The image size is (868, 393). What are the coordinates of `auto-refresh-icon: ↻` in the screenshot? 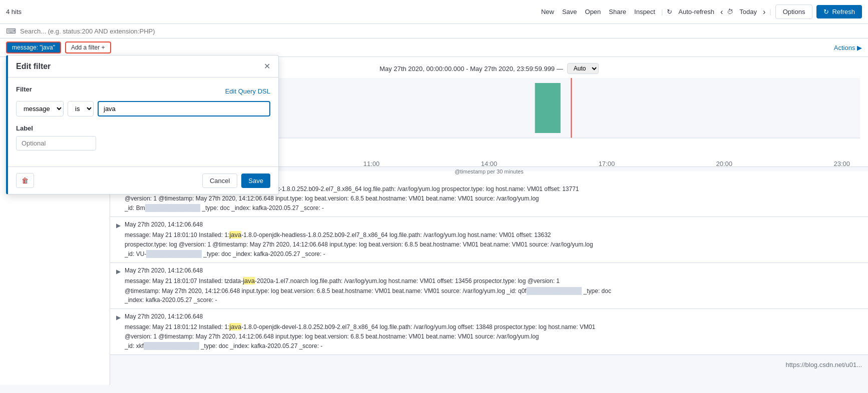 It's located at (670, 12).